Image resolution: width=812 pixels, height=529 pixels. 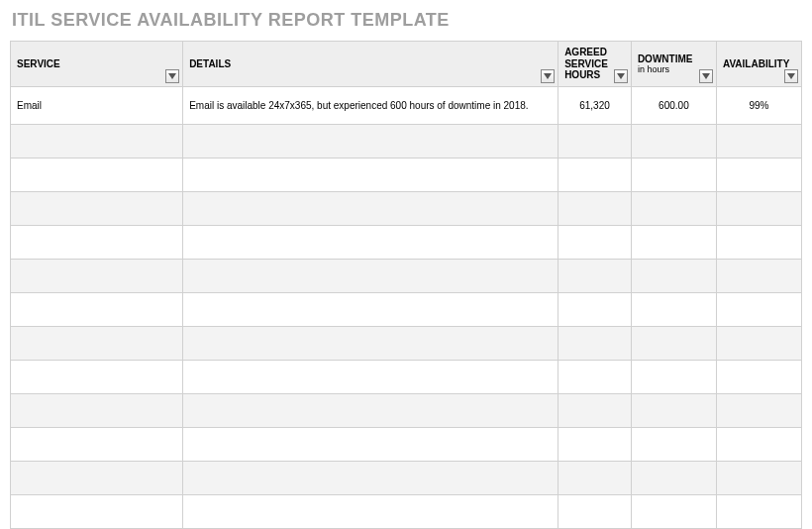 What do you see at coordinates (548, 76) in the screenshot?
I see `filter-button-details` at bounding box center [548, 76].